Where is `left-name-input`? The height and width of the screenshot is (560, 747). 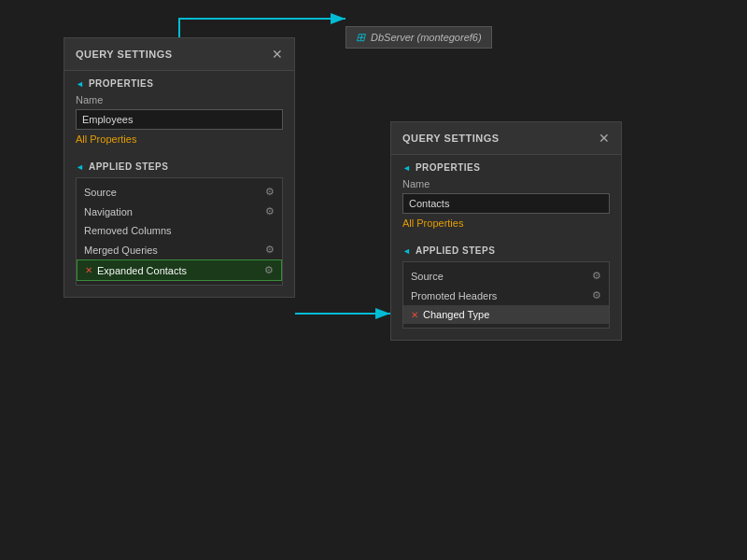
left-name-input is located at coordinates (179, 119).